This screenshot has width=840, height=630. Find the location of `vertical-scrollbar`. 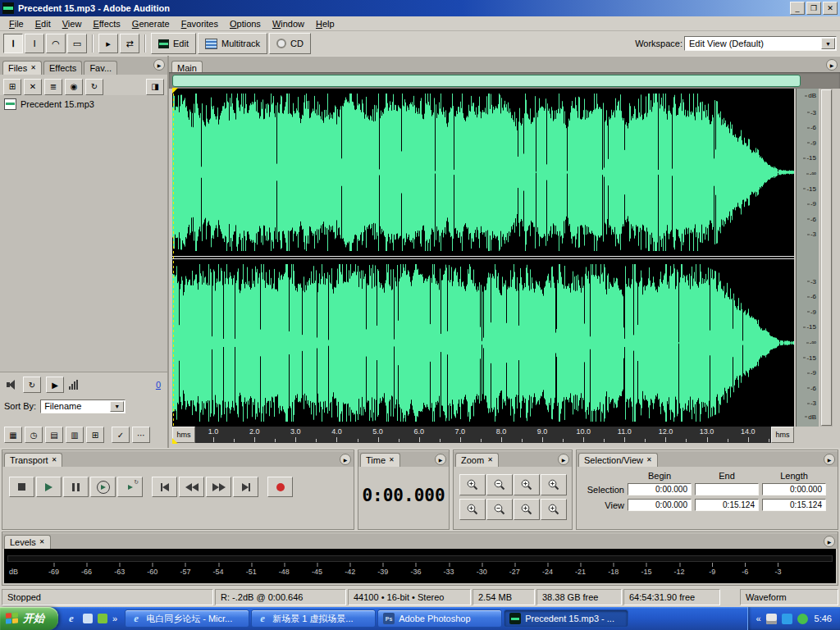

vertical-scrollbar is located at coordinates (827, 258).